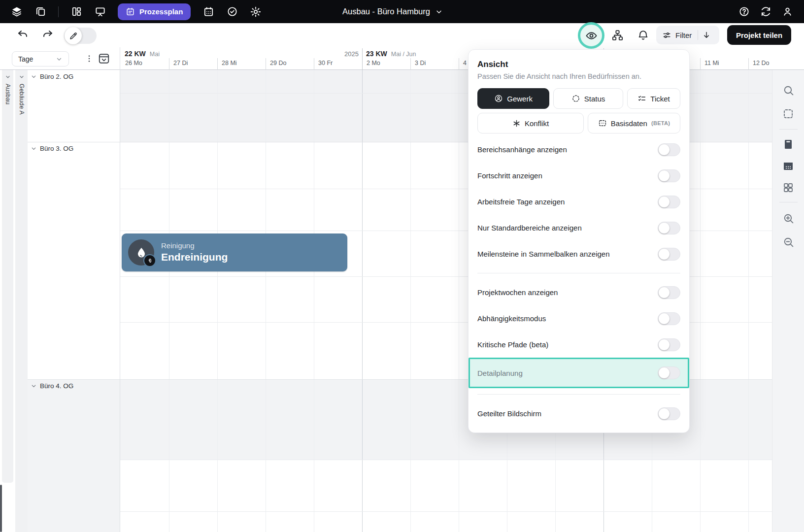 The width and height of the screenshot is (804, 532). What do you see at coordinates (393, 12) in the screenshot?
I see `project-switcher: Ausbau - Büro Hamburg` at bounding box center [393, 12].